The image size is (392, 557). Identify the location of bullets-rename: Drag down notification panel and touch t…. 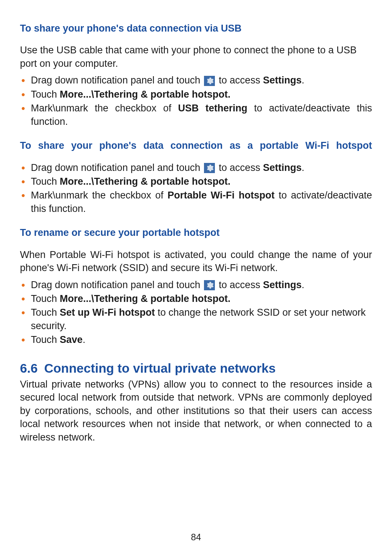
(196, 312).